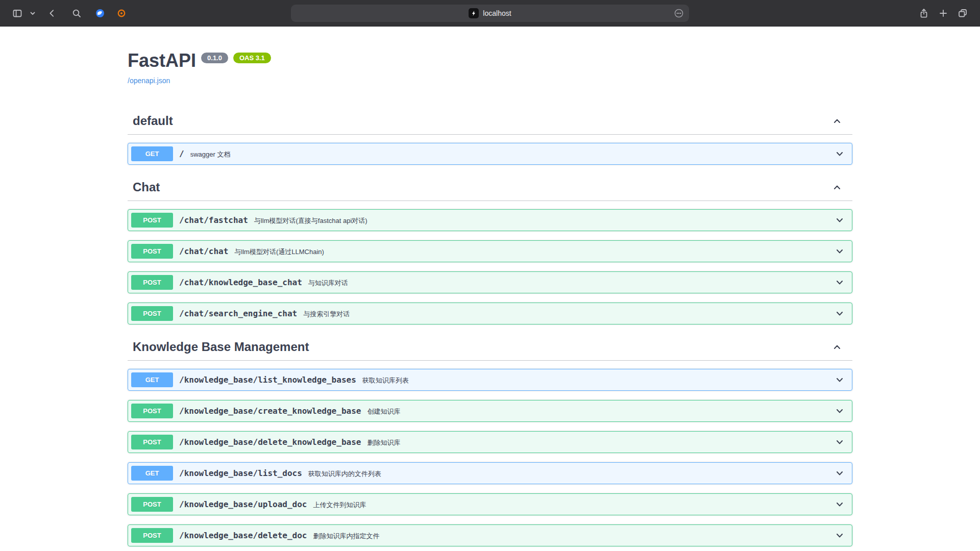 The width and height of the screenshot is (980, 551). What do you see at coordinates (77, 13) in the screenshot?
I see `search-icon` at bounding box center [77, 13].